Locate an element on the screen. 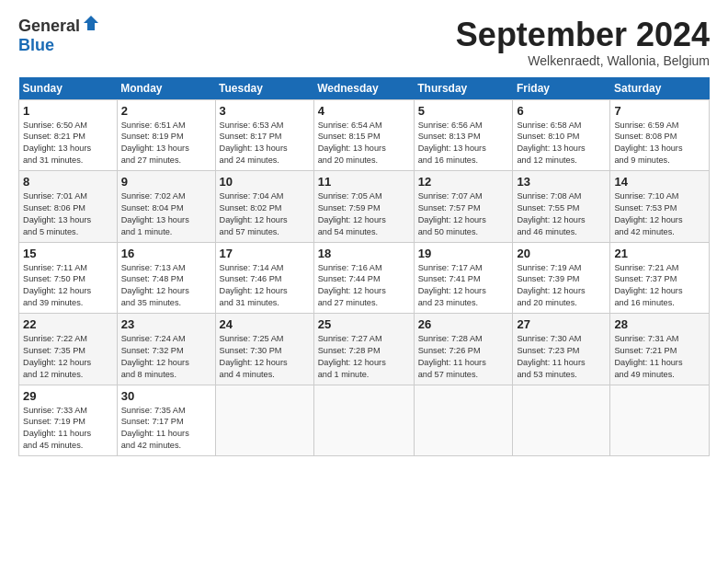 The image size is (728, 563). calendar-week-1: 1Sunrise: 6:50 AMSunset: 8:21 PMDaylight… is located at coordinates (364, 135).